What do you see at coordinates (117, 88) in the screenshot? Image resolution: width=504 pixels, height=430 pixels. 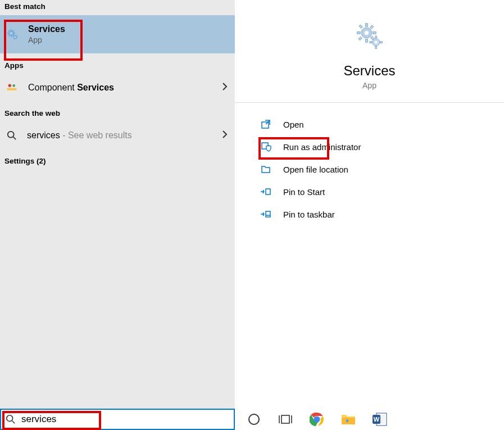 I see `result-component-services: Component Services` at bounding box center [117, 88].